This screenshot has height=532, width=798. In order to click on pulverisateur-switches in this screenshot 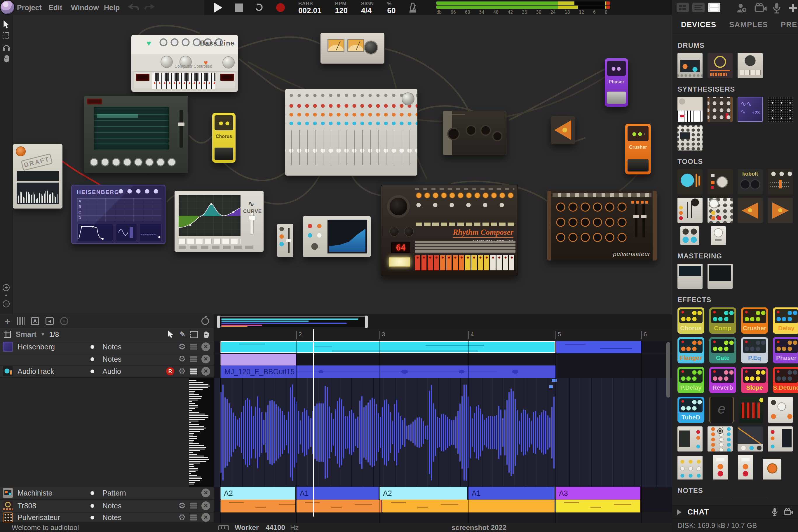, I will do `click(641, 202)`.